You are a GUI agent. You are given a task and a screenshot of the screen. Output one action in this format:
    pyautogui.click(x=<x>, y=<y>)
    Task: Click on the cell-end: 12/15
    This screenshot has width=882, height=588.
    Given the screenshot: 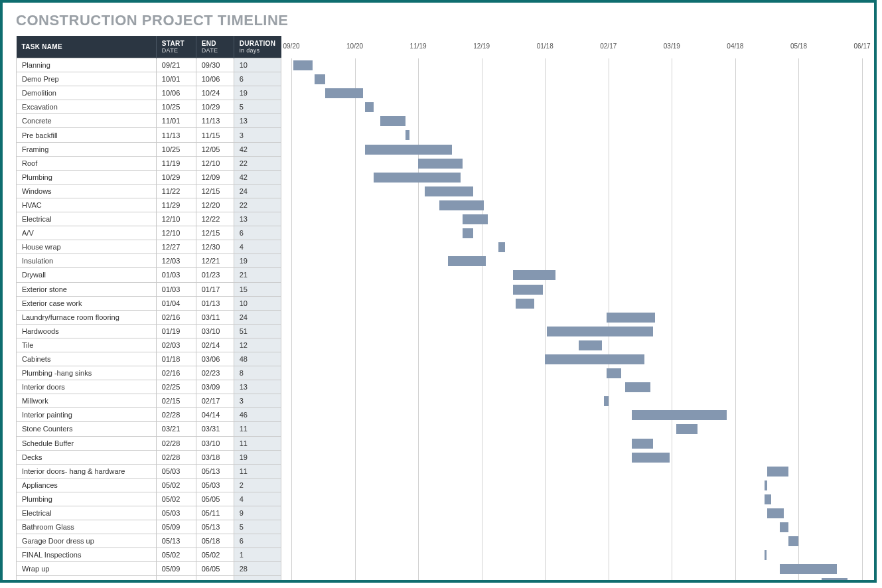 What is the action you would take?
    pyautogui.click(x=215, y=191)
    